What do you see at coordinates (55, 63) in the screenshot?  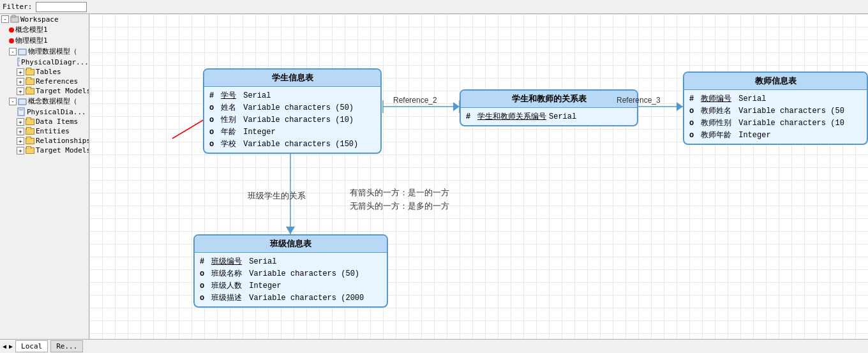 I see `physicaldiag-label: PhysicalDiagr...` at bounding box center [55, 63].